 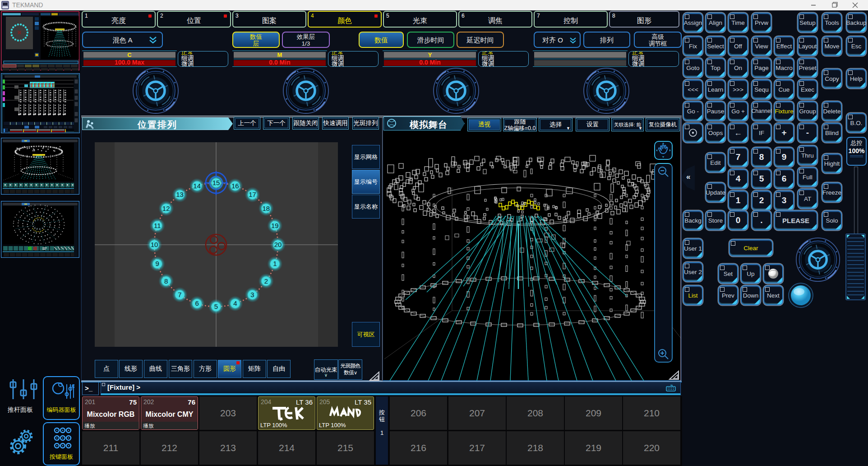 I want to click on svg-text: 20, so click(x=278, y=245).